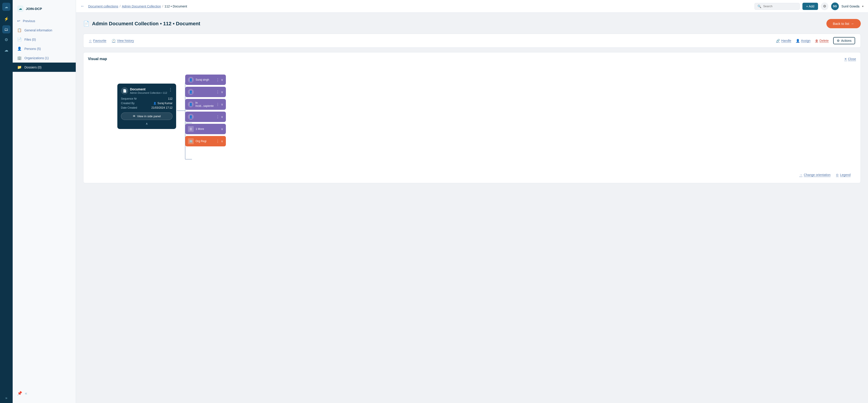 The height and width of the screenshot is (403, 868). Describe the element at coordinates (149, 91) in the screenshot. I see `doc-card-title-block: Document Admin Document Collection • 112` at that location.